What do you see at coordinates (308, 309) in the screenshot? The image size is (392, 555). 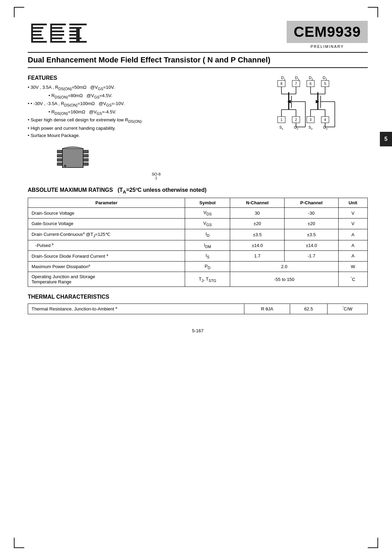 I see `thermal-value: 62.5` at bounding box center [308, 309].